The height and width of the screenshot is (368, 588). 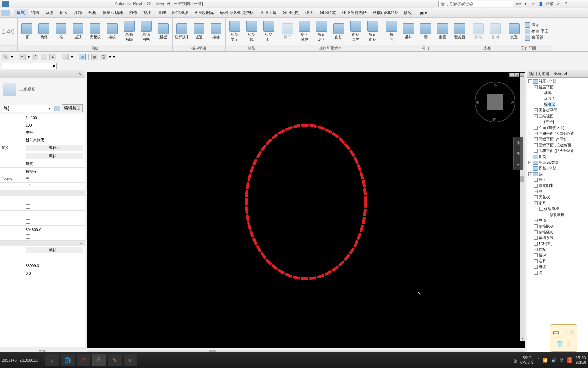 What do you see at coordinates (49, 13) in the screenshot?
I see `menu-tab-2: 系统` at bounding box center [49, 13].